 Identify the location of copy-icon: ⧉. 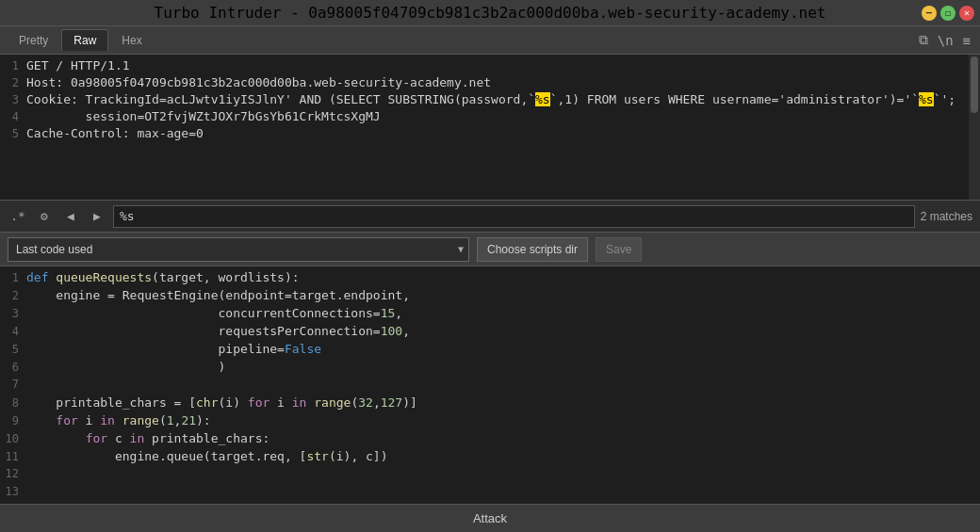
(923, 40).